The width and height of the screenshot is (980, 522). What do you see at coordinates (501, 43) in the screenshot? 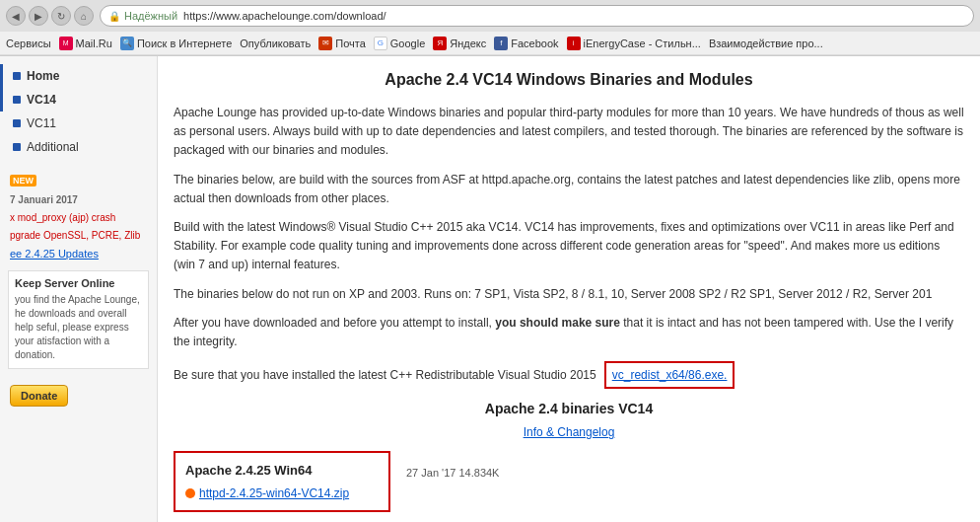
I see `facebook-icon: f` at bounding box center [501, 43].